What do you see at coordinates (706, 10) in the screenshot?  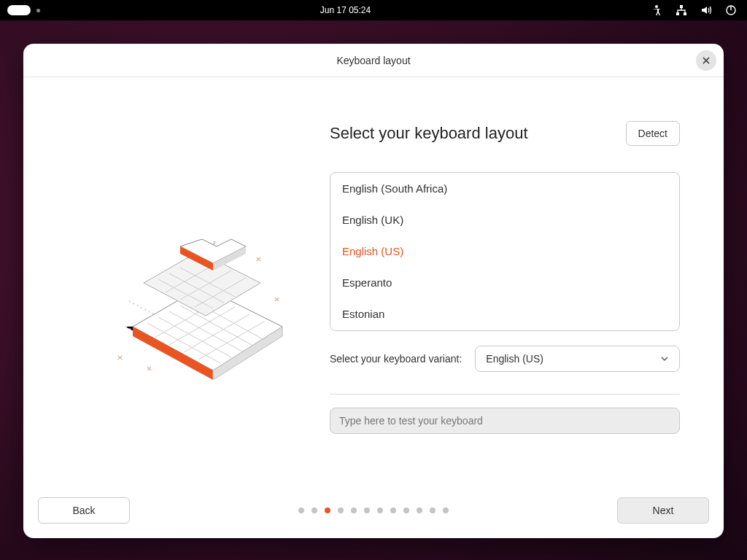 I see `volume-icon` at bounding box center [706, 10].